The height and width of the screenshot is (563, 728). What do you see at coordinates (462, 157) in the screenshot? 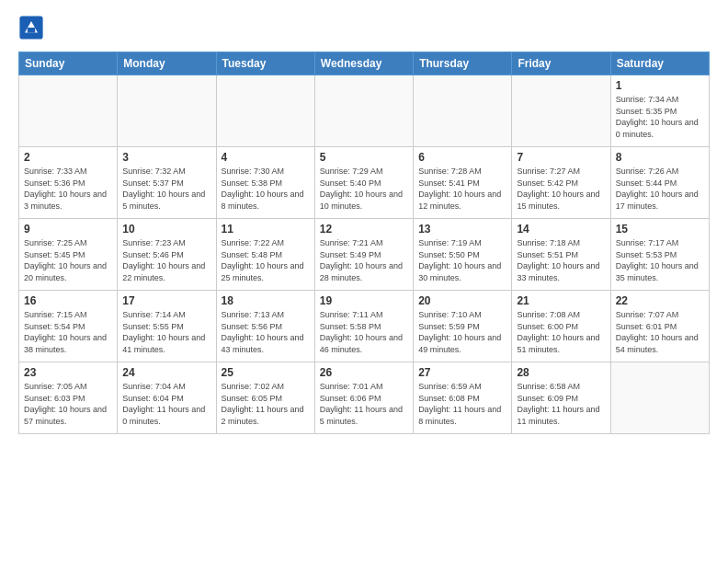
I see `day-number: 6` at bounding box center [462, 157].